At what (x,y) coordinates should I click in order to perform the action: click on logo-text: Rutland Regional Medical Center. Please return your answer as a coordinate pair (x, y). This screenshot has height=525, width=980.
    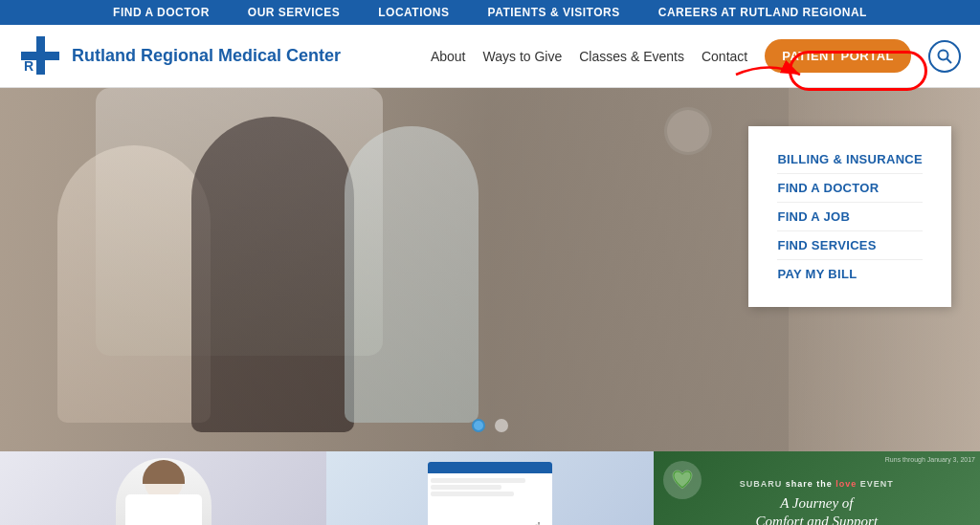
    Looking at the image, I should click on (207, 55).